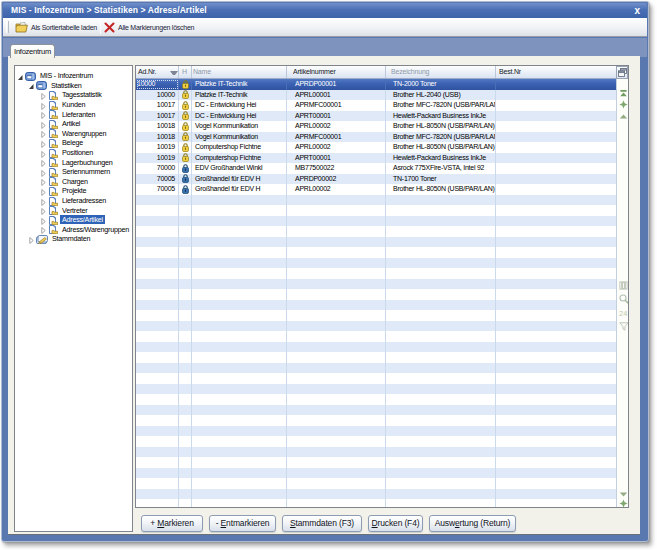  What do you see at coordinates (322, 524) in the screenshot?
I see `master-data-button: Stammdaten (F3)` at bounding box center [322, 524].